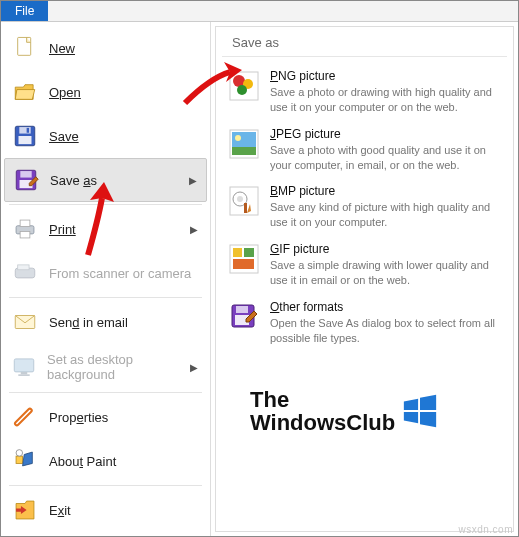  What do you see at coordinates (244, 201) in the screenshot?
I see `bmp-icon` at bounding box center [244, 201].